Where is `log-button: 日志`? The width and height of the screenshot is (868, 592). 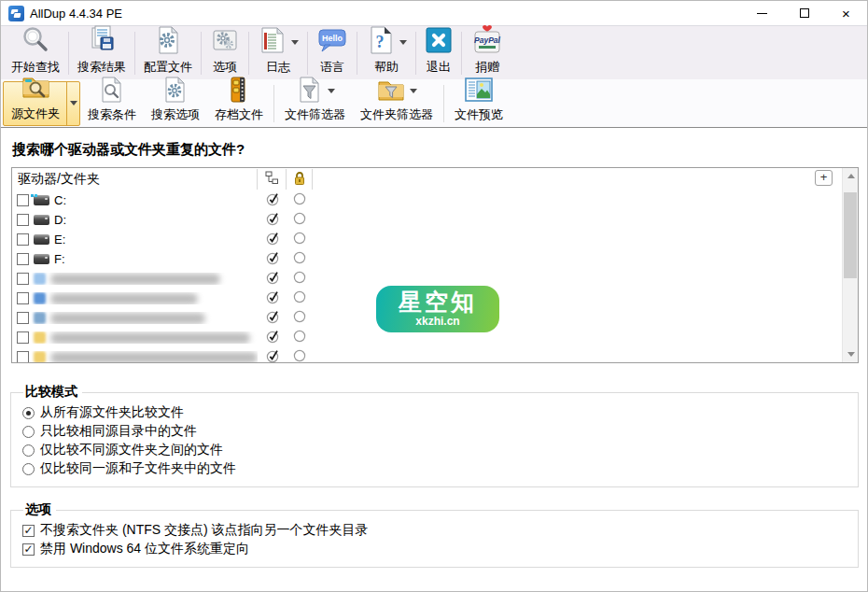
log-button: 日志 is located at coordinates (278, 53).